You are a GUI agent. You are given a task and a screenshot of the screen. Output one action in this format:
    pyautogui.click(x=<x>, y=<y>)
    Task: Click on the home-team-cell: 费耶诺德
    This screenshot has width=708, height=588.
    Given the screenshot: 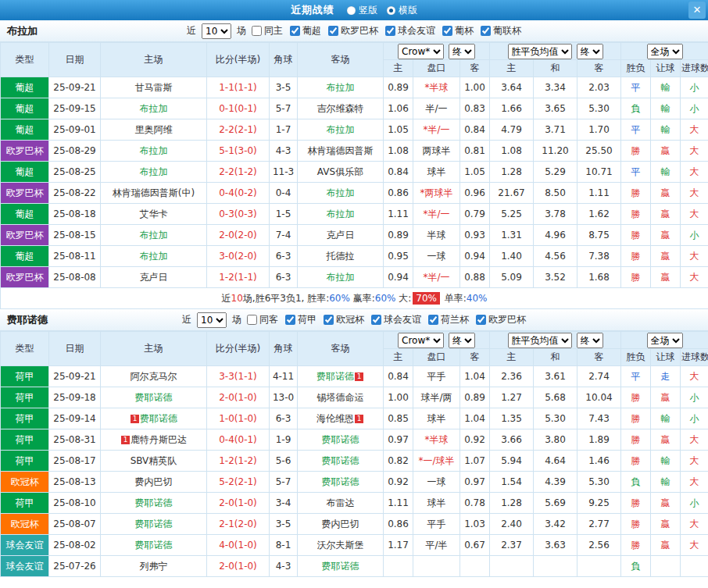 What is the action you would take?
    pyautogui.click(x=154, y=398)
    